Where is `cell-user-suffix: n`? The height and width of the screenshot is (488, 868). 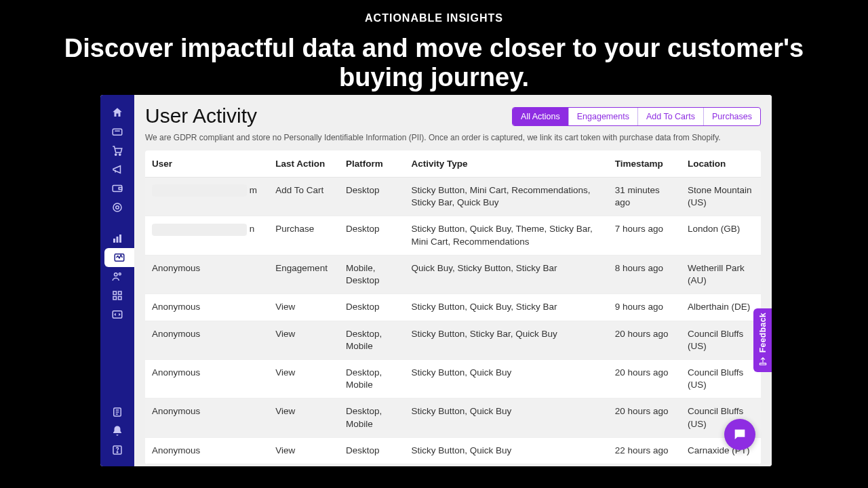 cell-user-suffix: n is located at coordinates (252, 229).